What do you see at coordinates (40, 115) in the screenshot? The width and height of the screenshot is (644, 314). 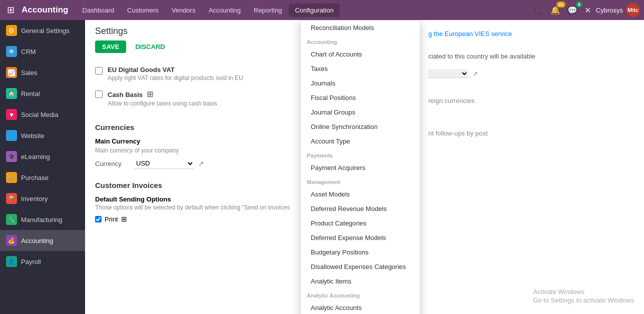 I see `sidebar-label-social-media: Social Media` at bounding box center [40, 115].